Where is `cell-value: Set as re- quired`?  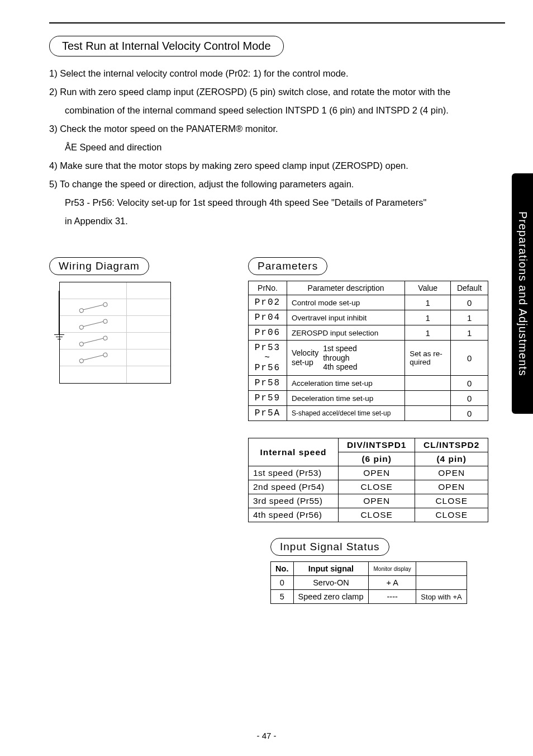
cell-value: Set as re- quired is located at coordinates (428, 358).